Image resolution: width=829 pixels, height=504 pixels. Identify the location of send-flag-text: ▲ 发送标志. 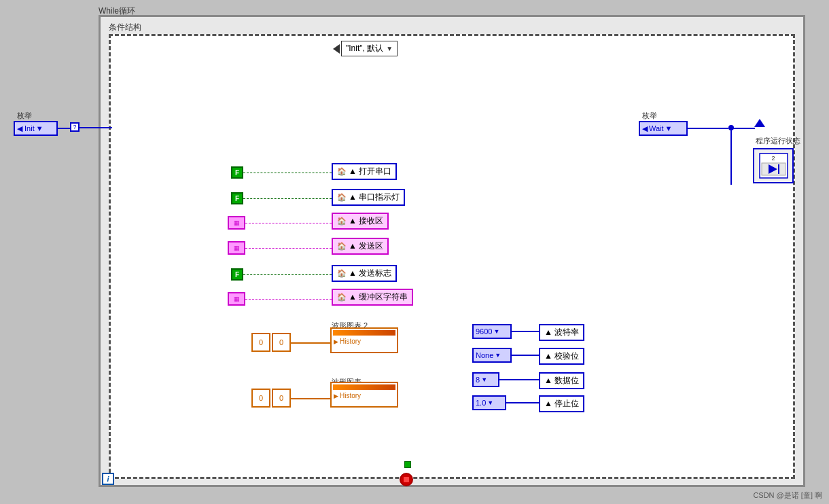
(370, 273).